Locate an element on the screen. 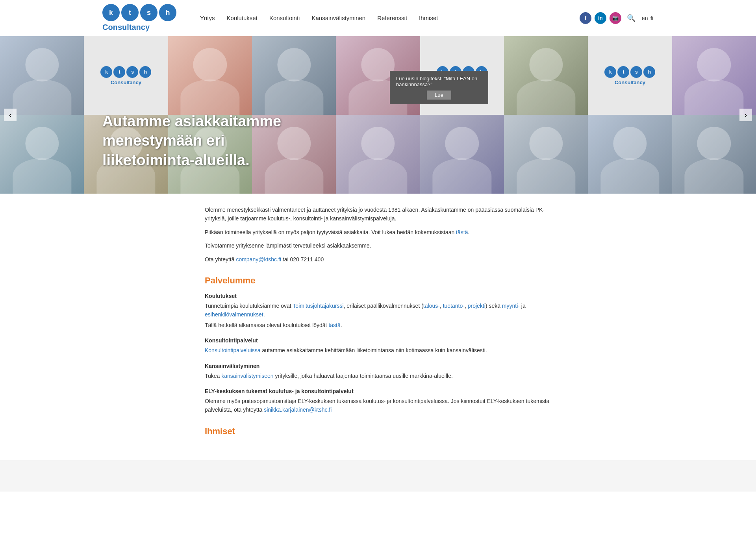  ely-heading: ELY-keskuksen tukemat koulutus- ja konsu… is located at coordinates (378, 391).